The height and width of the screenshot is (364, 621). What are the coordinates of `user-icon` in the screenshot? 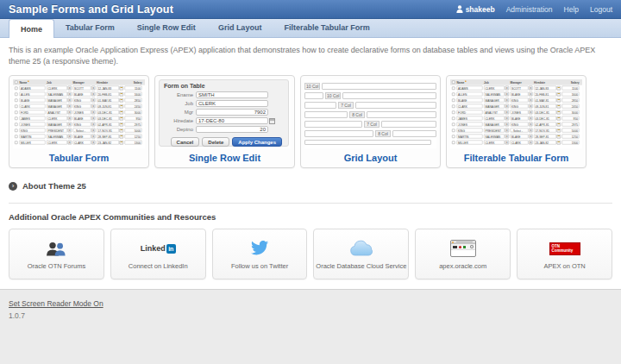 It's located at (460, 9).